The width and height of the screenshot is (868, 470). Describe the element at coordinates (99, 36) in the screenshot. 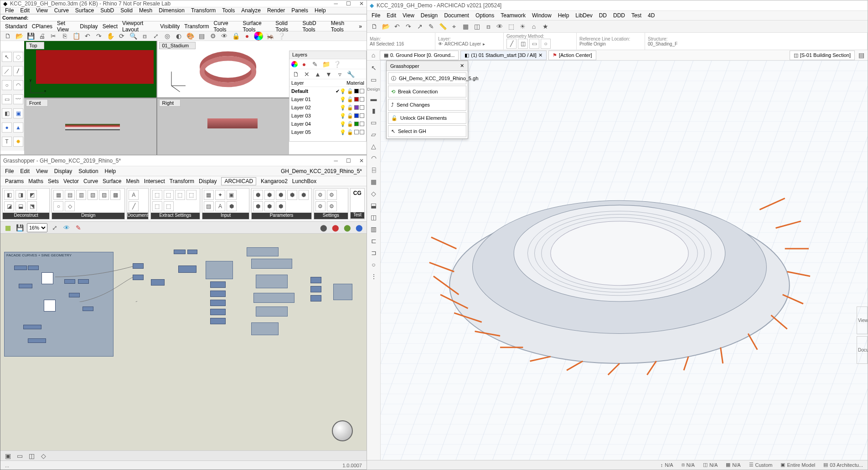

I see `redo-icon: ↷` at that location.